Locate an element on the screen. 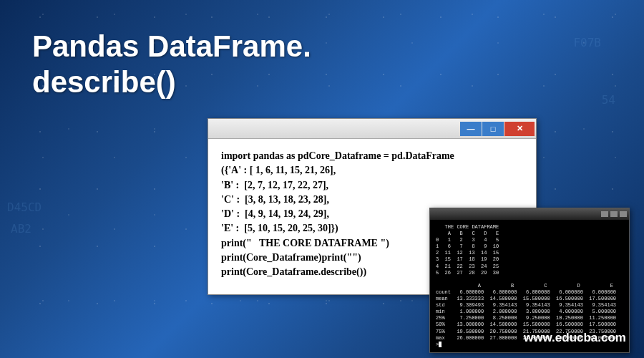 The width and height of the screenshot is (644, 358). page-title: Pandas DataFrame. describe() is located at coordinates (172, 64).